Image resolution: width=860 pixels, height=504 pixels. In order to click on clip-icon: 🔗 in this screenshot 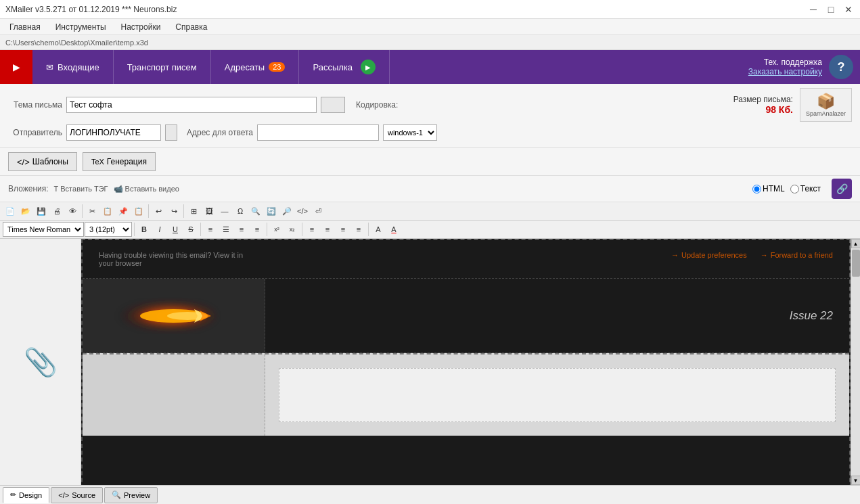, I will do `click(842, 189)`.